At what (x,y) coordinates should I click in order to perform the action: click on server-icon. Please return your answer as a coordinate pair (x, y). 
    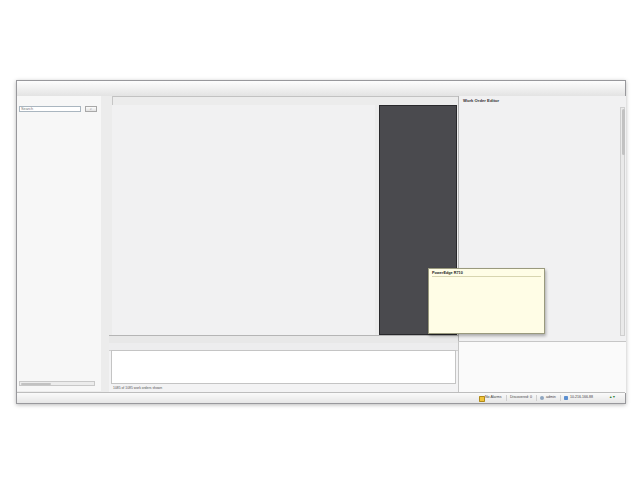
    Looking at the image, I should click on (566, 398).